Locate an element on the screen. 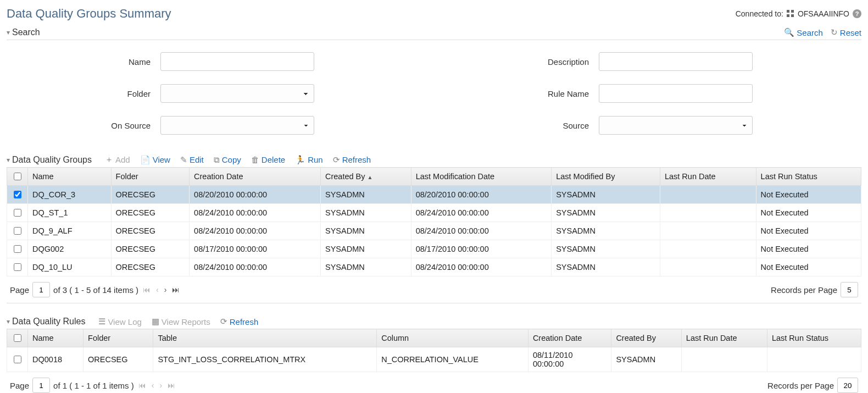 The height and width of the screenshot is (393, 868). refresh-button: ⟳ Refresh is located at coordinates (352, 160).